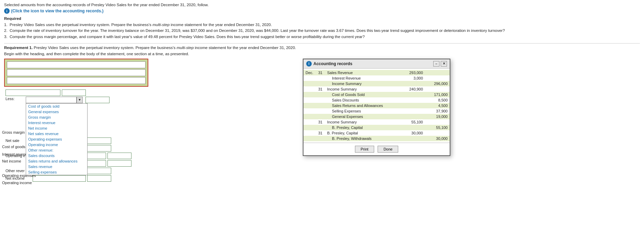 The width and height of the screenshot is (644, 228). What do you see at coordinates (322, 48) in the screenshot?
I see `req1-text: Requirement 1. Presley Video Sales uses …` at bounding box center [322, 48].